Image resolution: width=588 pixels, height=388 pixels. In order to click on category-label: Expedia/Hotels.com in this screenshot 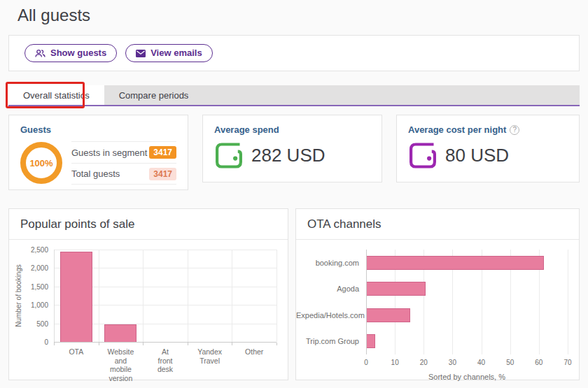, I will do `click(328, 315)`.